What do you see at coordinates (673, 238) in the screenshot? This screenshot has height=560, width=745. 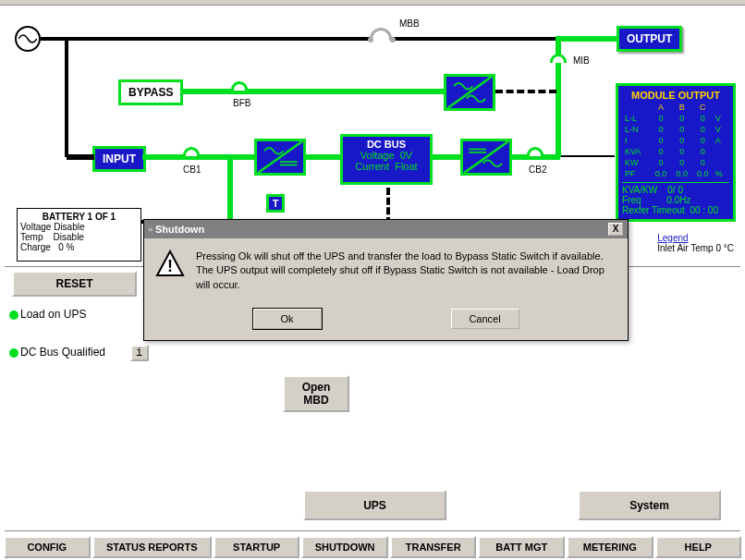 I see `legend-link: Legend` at bounding box center [673, 238].